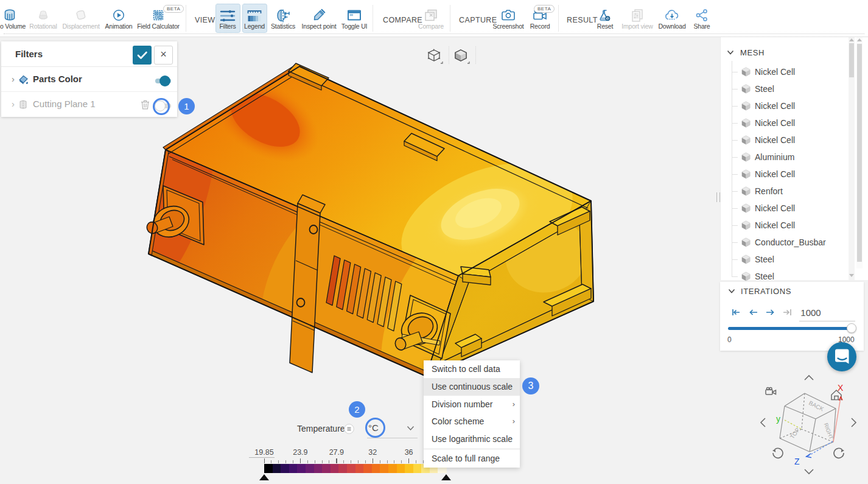 This screenshot has height=484, width=868. What do you see at coordinates (817, 406) in the screenshot?
I see `svg-text: BACK` at bounding box center [817, 406].